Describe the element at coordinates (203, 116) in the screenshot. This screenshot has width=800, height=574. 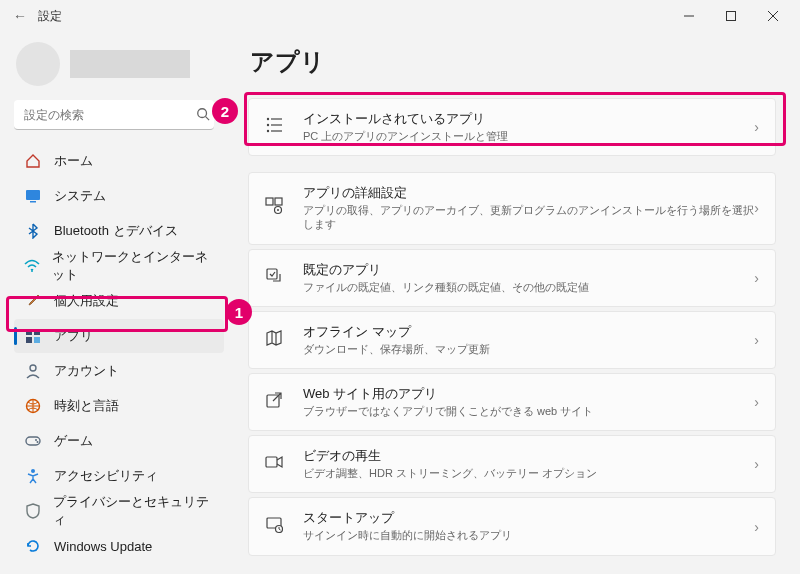
I see `search-icon` at that location.